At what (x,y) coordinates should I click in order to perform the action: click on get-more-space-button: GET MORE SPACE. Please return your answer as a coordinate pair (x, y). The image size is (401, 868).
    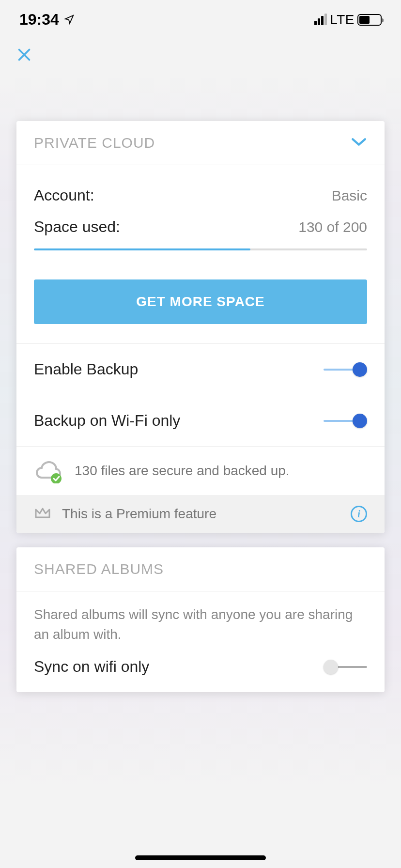
    Looking at the image, I should click on (200, 302).